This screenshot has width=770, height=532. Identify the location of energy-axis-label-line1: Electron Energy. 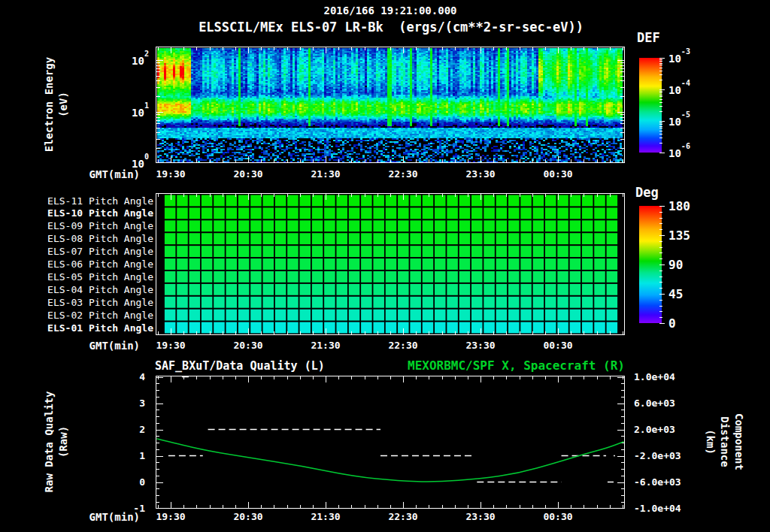
(50, 104).